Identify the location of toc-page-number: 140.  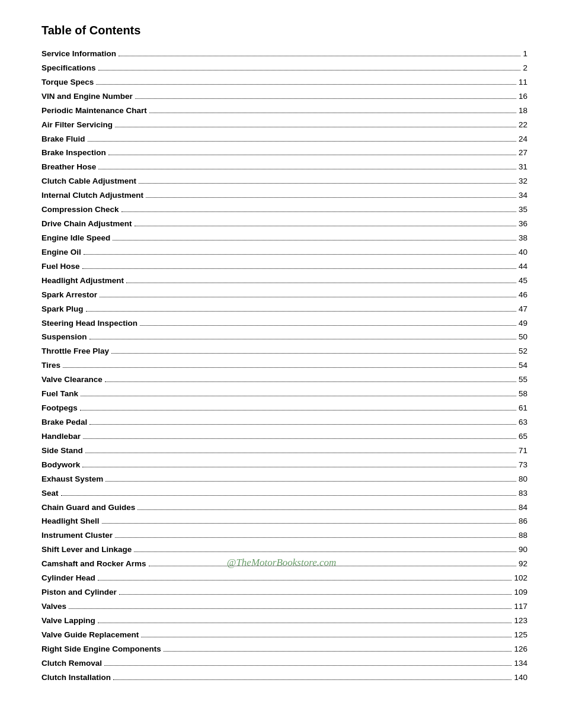
(520, 678).